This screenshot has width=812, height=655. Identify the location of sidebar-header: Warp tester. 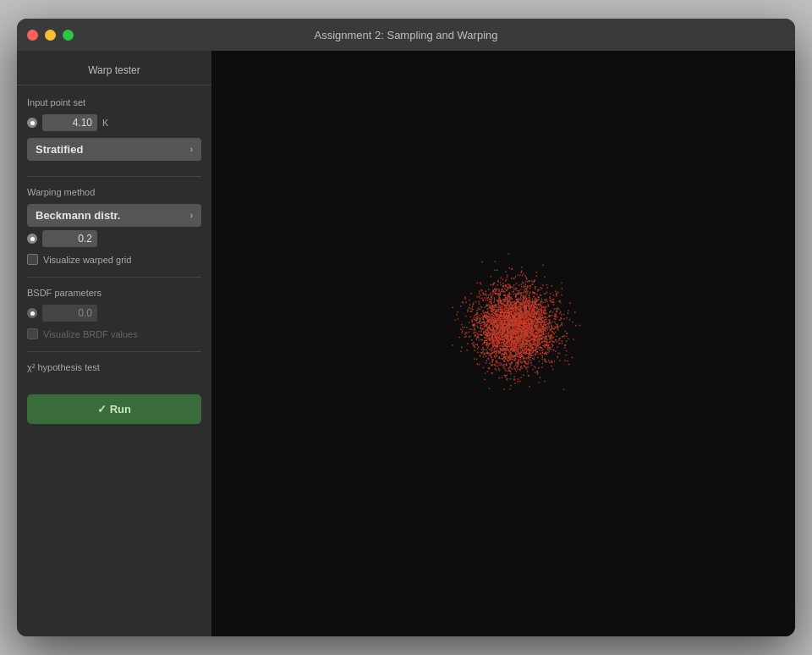
(114, 73).